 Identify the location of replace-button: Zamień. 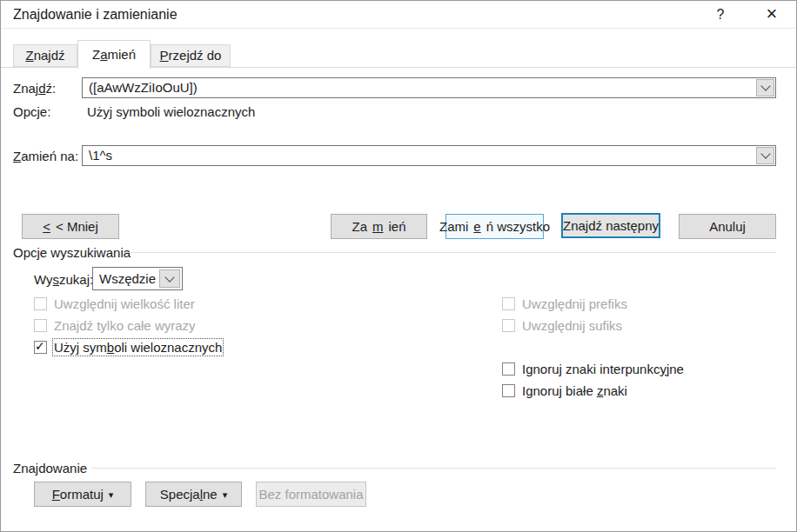
(379, 226).